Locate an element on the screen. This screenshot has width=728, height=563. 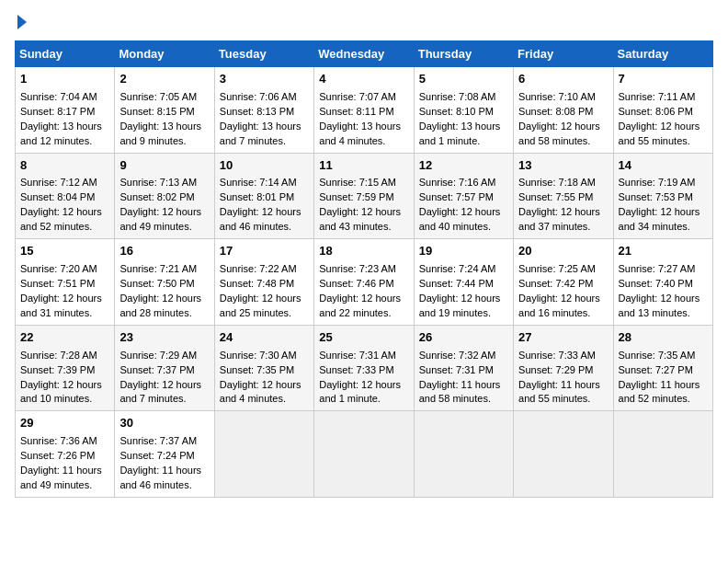
day-number: 28 is located at coordinates (664, 339).